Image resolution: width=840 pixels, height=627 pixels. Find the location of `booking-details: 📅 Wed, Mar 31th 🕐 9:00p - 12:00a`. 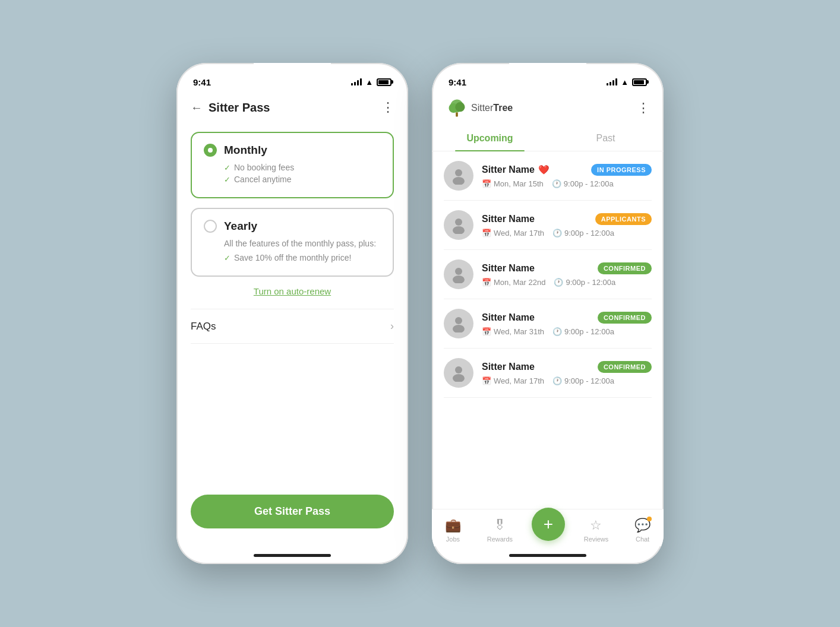

booking-details: 📅 Wed, Mar 31th 🕐 9:00p - 12:00a is located at coordinates (567, 331).